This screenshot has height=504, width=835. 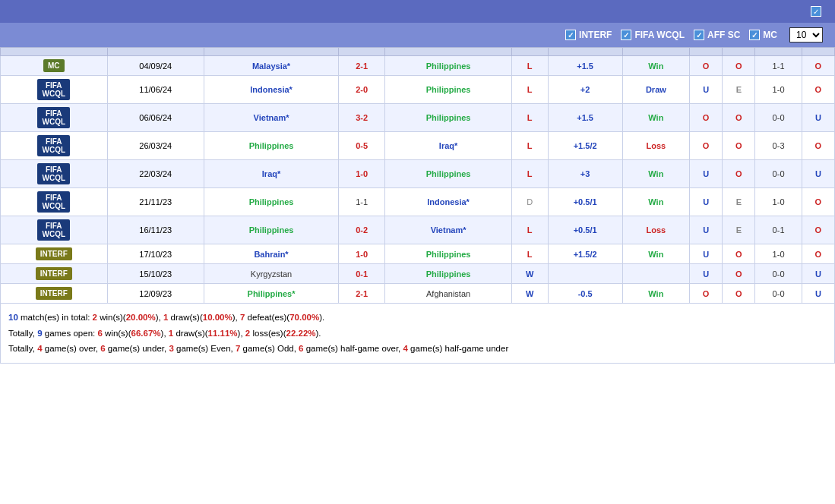 What do you see at coordinates (418, 90) in the screenshot?
I see `table-row: FIFAWCQL 11/06/24 Indonesia* 2-0 Philipp…` at bounding box center [418, 90].